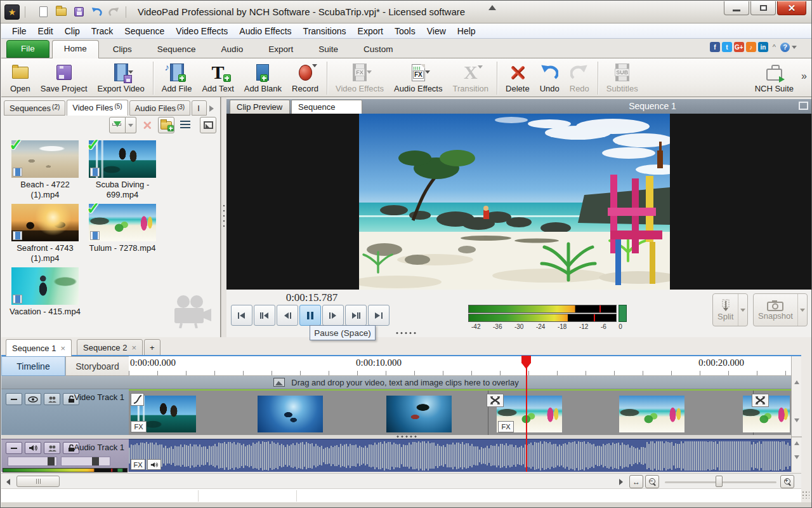  I want to click on remove-file-button, so click(147, 125).